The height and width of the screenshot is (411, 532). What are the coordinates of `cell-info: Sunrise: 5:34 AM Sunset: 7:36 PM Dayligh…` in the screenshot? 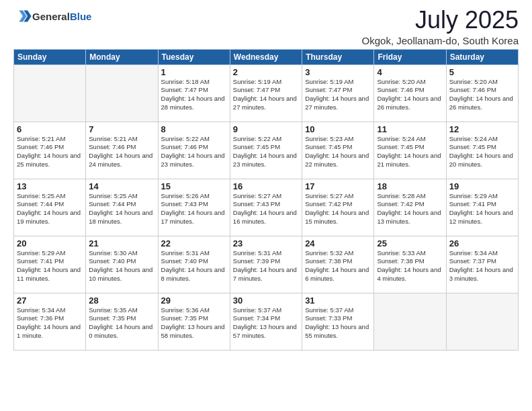 It's located at (50, 324).